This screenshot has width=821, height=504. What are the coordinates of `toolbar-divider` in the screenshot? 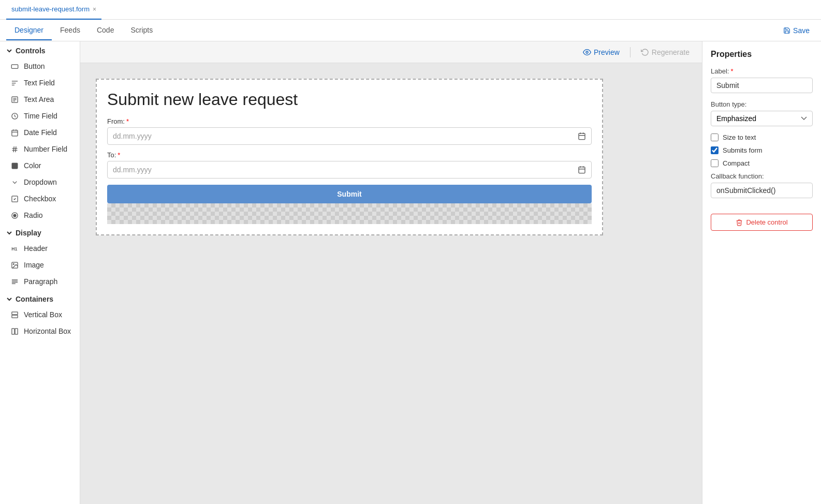 It's located at (631, 52).